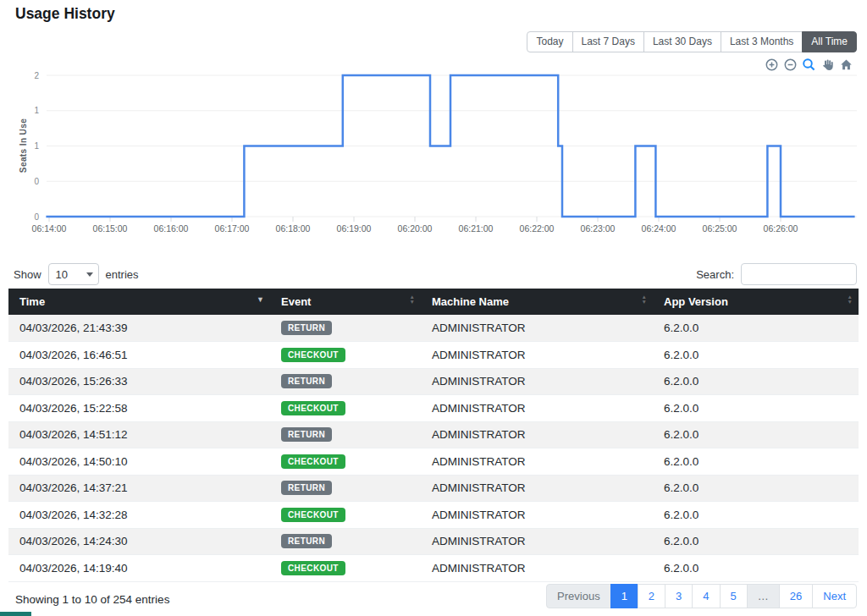  I want to click on filter-today: Today, so click(549, 42).